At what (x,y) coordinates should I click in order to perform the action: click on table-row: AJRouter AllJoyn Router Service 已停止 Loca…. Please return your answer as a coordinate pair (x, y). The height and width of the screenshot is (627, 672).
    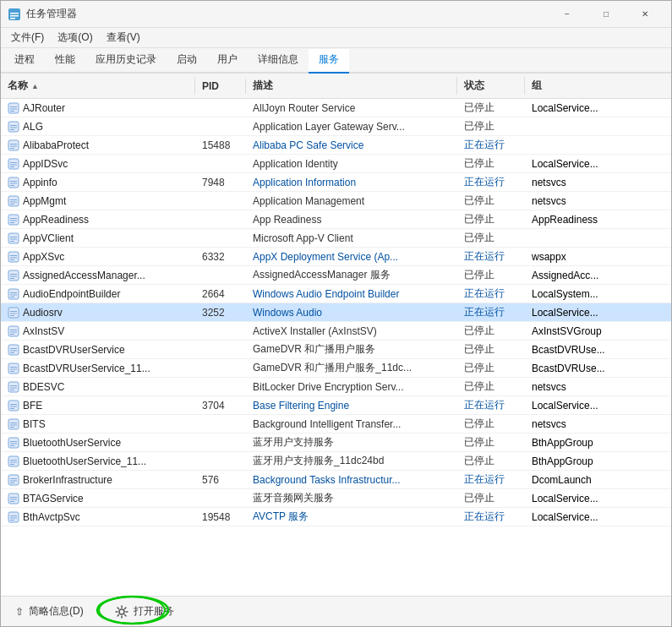
    Looking at the image, I should click on (336, 108).